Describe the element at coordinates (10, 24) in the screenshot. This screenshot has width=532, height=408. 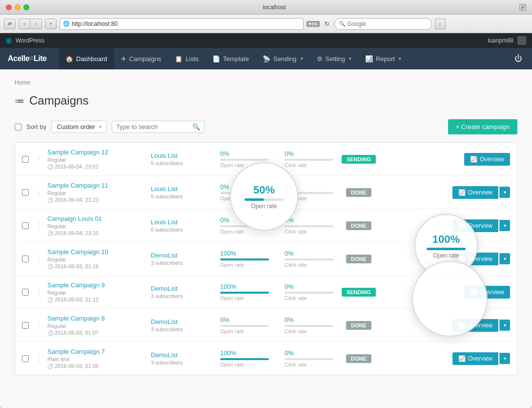
I see `back-forward-btn: ⇌` at that location.